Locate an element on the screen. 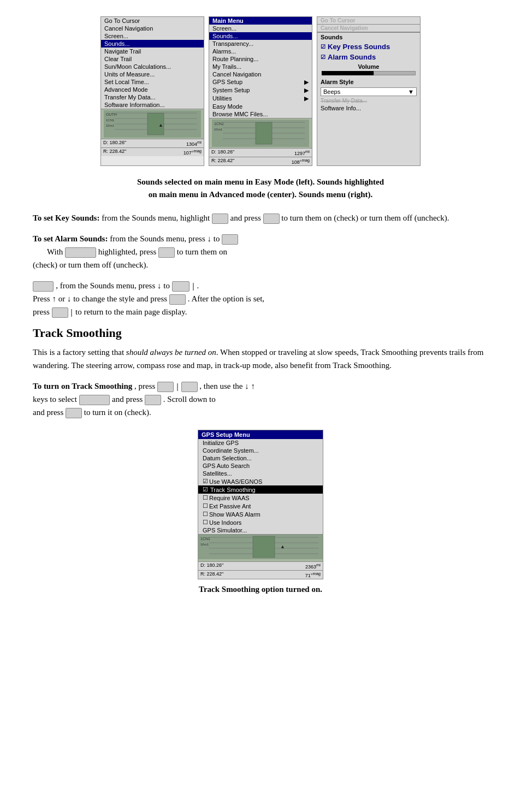  center-menu-item-transparency: Transparency... is located at coordinates (260, 44).